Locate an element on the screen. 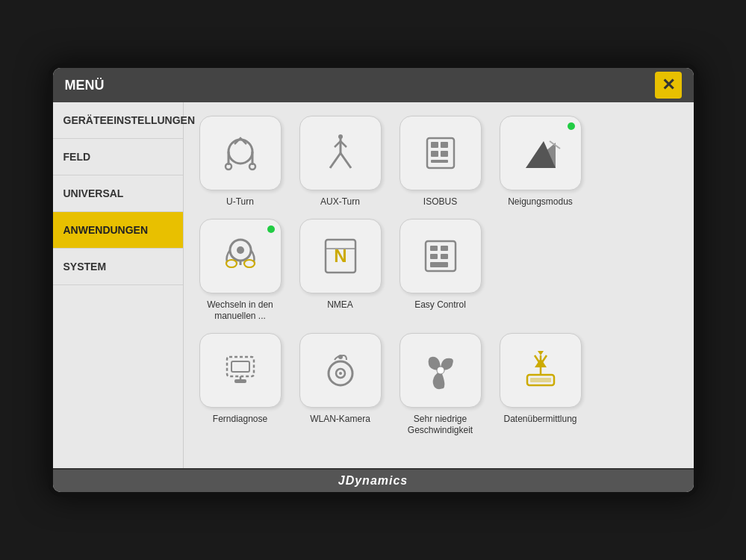  ferndiagnose-icon is located at coordinates (240, 370).